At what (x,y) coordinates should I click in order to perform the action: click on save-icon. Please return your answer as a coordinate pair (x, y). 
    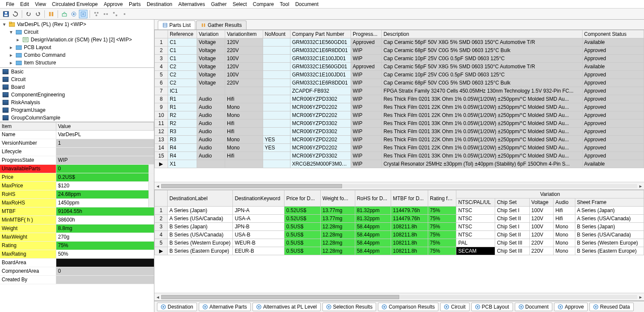
    Looking at the image, I should click on (6, 14).